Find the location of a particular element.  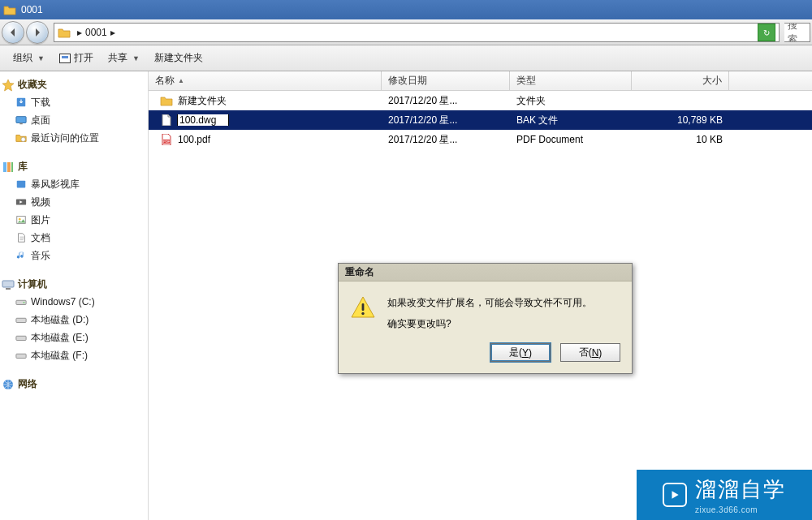

warning-icon is located at coordinates (363, 307).